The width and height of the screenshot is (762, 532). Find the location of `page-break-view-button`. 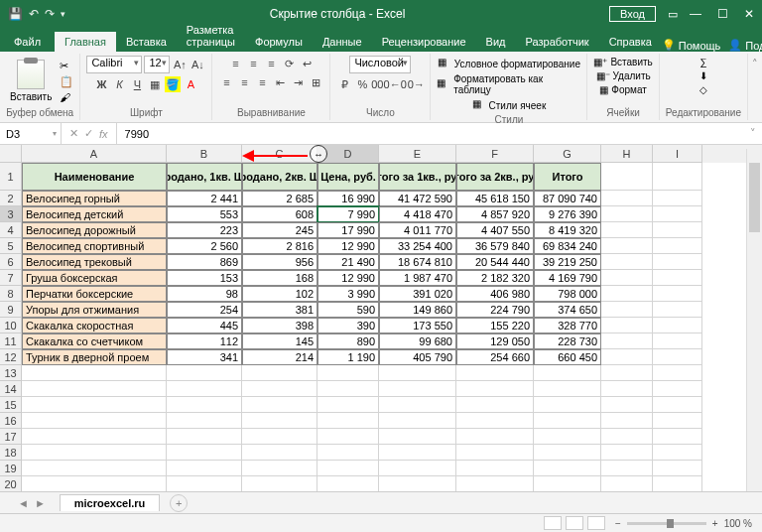

page-break-view-button is located at coordinates (596, 523).